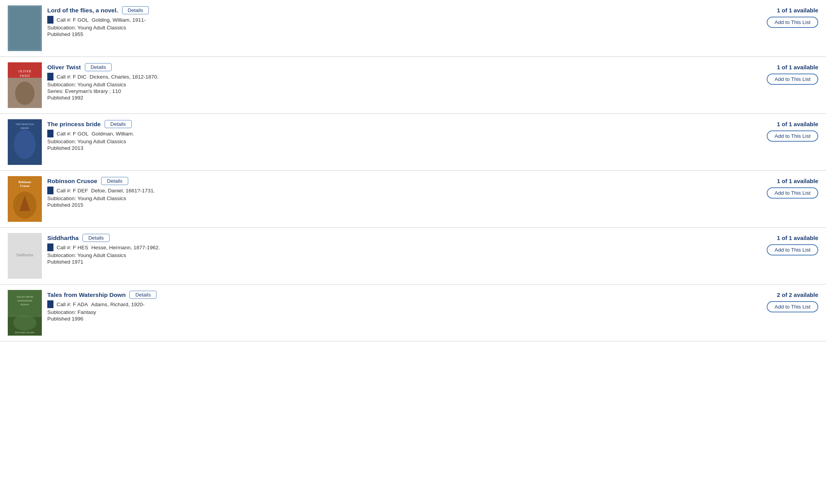 The height and width of the screenshot is (504, 826). Describe the element at coordinates (394, 192) in the screenshot. I see `book-info-robinson-crusoe: Robinson CrusoeDetailsCall #: F DEF Defo…` at that location.